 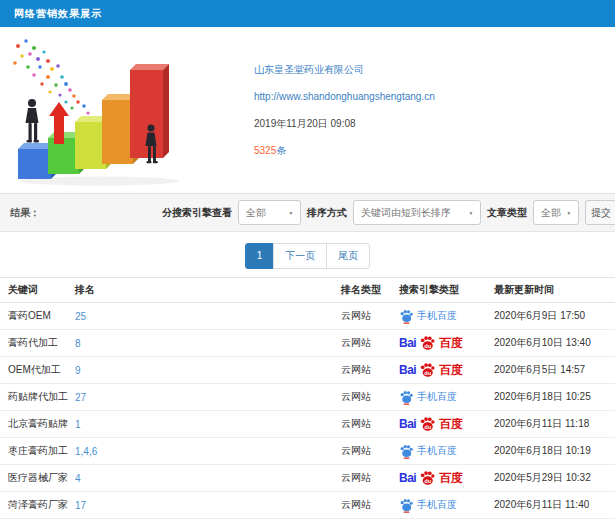 What do you see at coordinates (54, 79) in the screenshot?
I see `confetti-dots` at bounding box center [54, 79].